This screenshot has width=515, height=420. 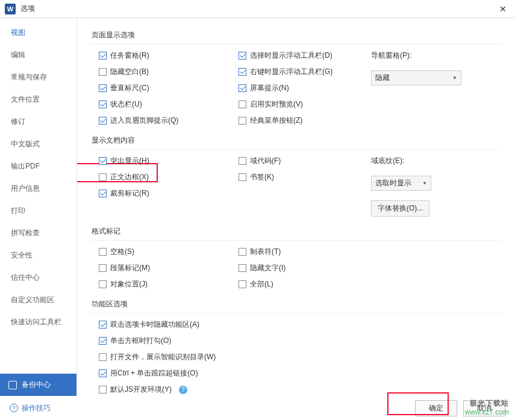 I want to click on checkbox-option: 突出显示(H), so click(x=161, y=161).